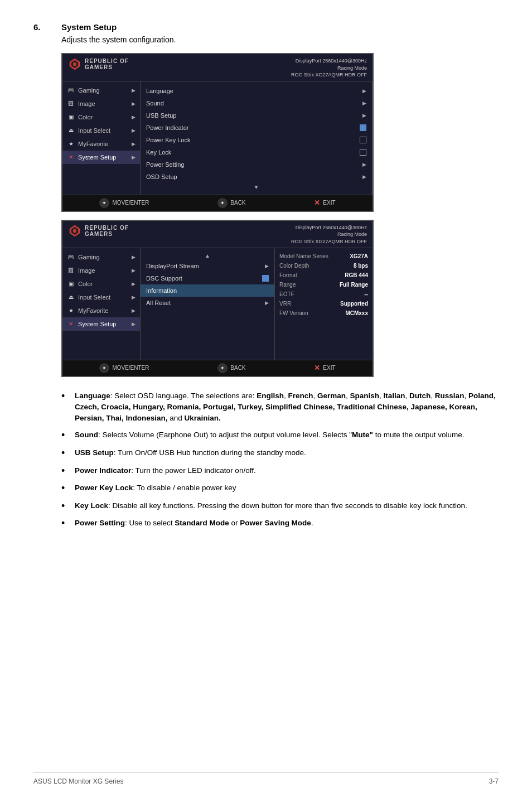  I want to click on osd-info-panel: Model Name Series XG27A Color Depth 8 bp…, so click(323, 304).